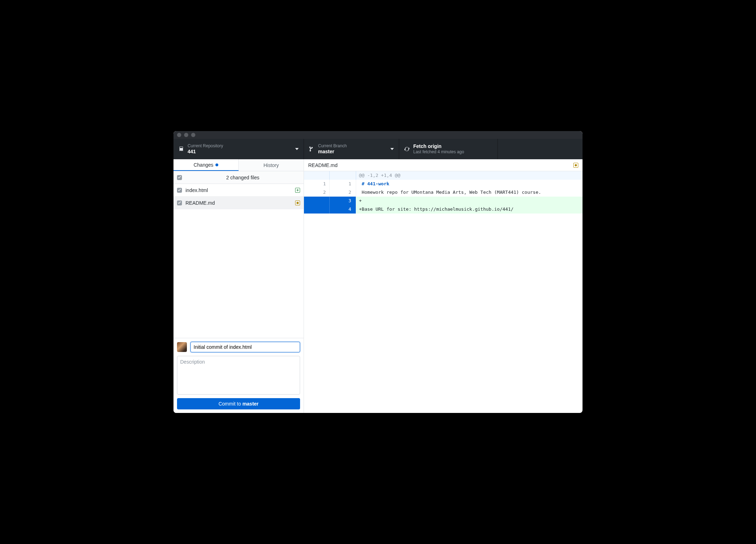 The image size is (756, 544). What do you see at coordinates (186, 135) in the screenshot?
I see `minimize-window-button` at bounding box center [186, 135].